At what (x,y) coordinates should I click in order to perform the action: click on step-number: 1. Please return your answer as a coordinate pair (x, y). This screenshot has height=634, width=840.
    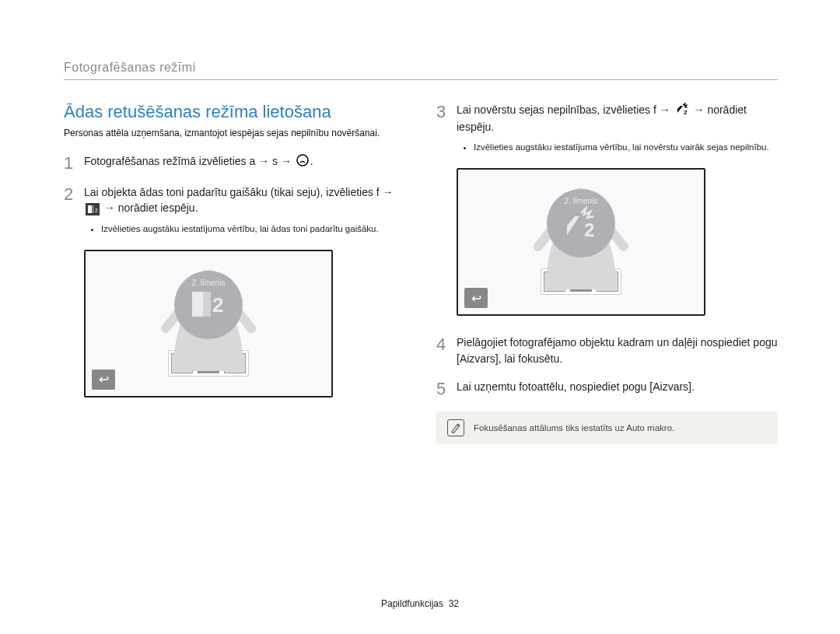
    Looking at the image, I should click on (70, 163).